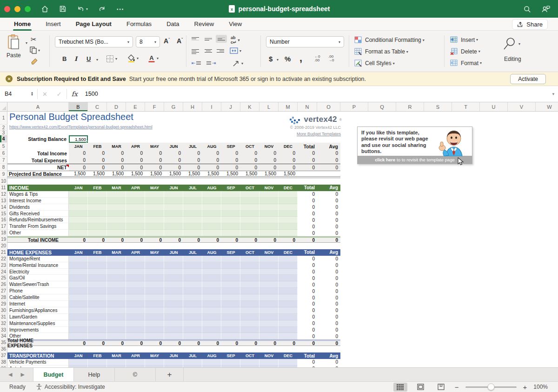  I want to click on tab-data: Data, so click(173, 24).